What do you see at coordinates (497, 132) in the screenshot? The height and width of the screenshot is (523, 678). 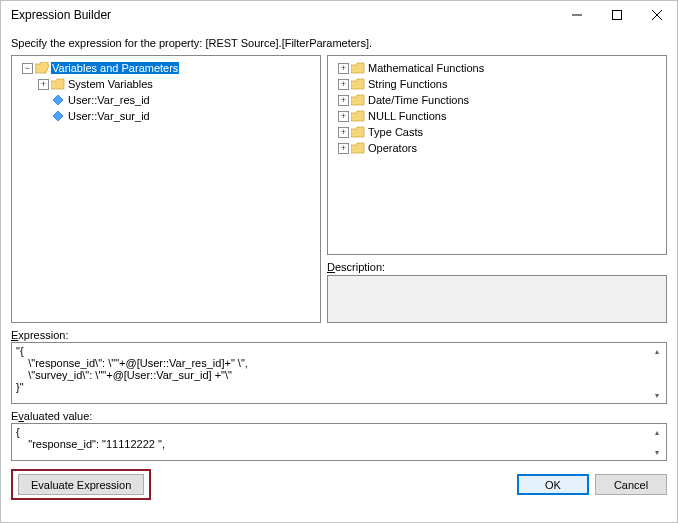 I see `tree-item-type-casts: + Type Casts` at bounding box center [497, 132].